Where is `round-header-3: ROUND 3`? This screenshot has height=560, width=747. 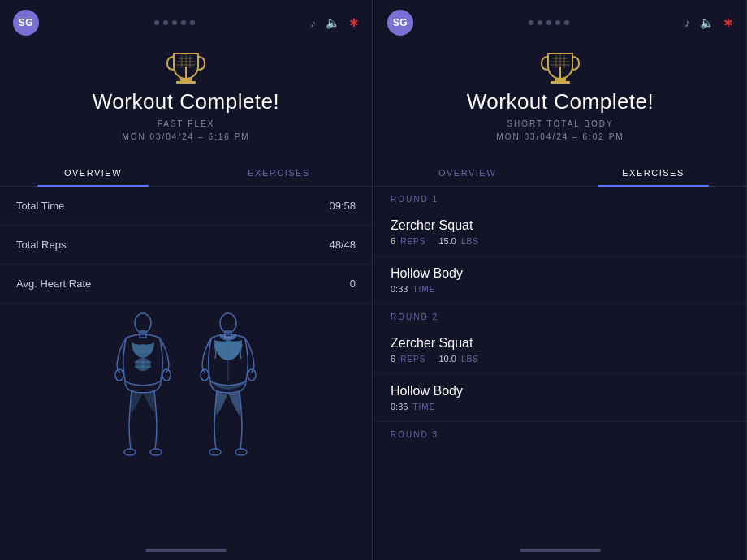
round-header-3: ROUND 3 is located at coordinates (560, 433).